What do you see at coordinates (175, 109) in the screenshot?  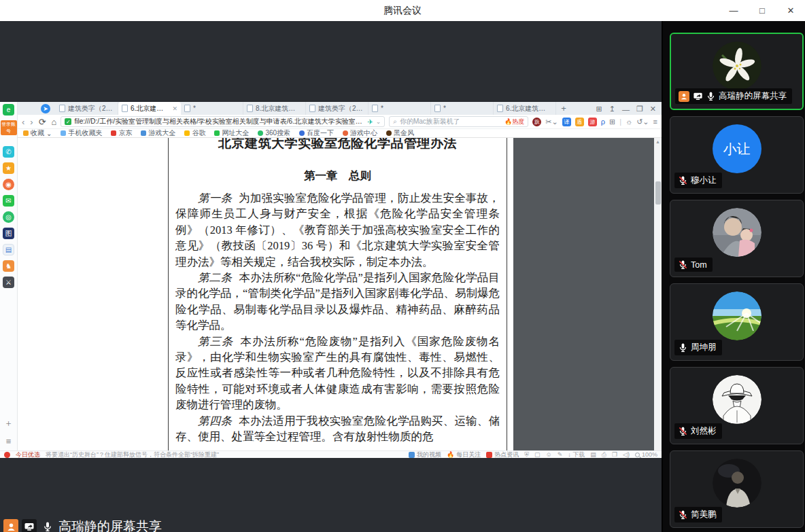 I see `tab-close-icon: ✕` at bounding box center [175, 109].